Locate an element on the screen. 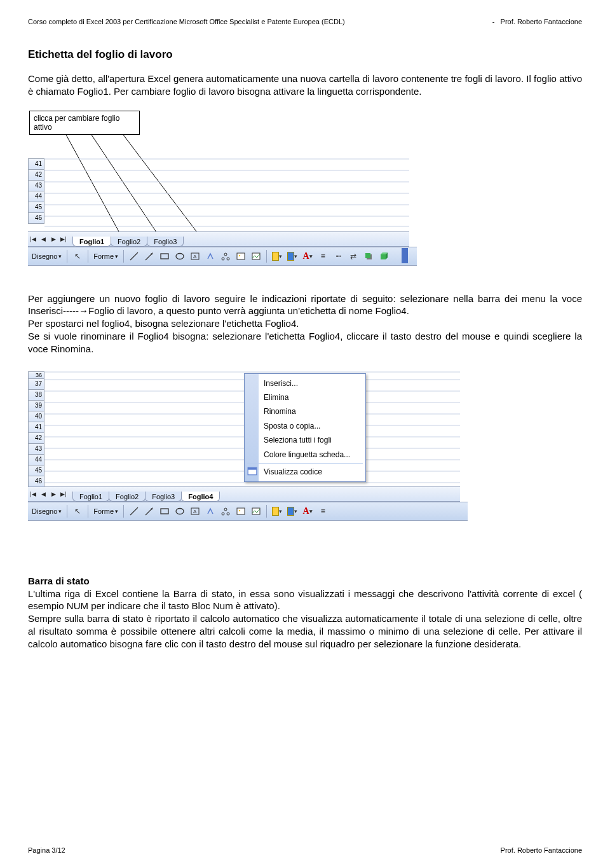  footer-author: Prof. Roberto Fantaccione is located at coordinates (541, 850).